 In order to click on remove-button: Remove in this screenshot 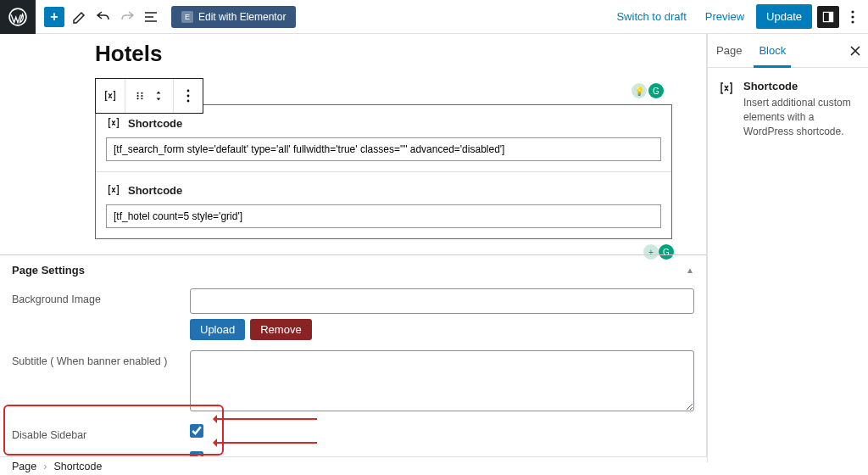, I will do `click(281, 329)`.